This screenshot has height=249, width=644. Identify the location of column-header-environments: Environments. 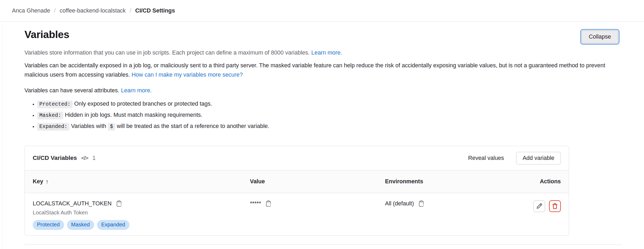
(462, 182).